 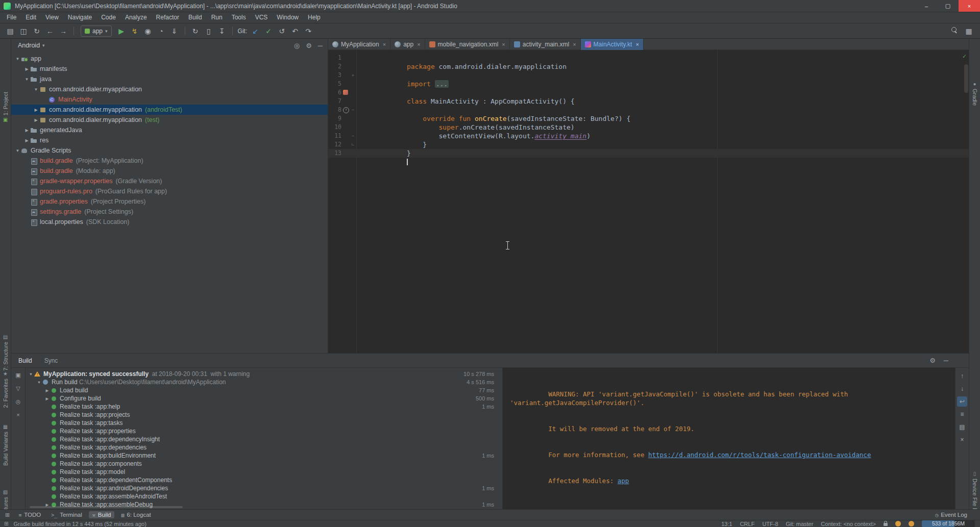 What do you see at coordinates (7, 515) in the screenshot?
I see `toolwindow-switcher-icon: ⊞` at bounding box center [7, 515].